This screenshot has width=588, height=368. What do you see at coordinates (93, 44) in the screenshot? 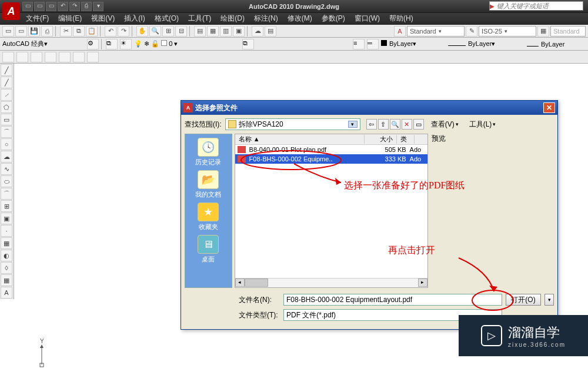
I see `workspace-settings-icon: ⚙` at bounding box center [93, 44].